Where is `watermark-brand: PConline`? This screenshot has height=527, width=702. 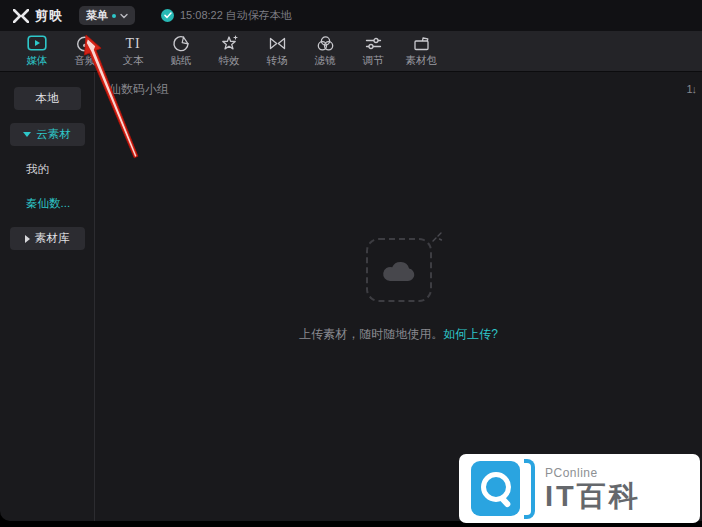 watermark-brand: PConline is located at coordinates (593, 473).